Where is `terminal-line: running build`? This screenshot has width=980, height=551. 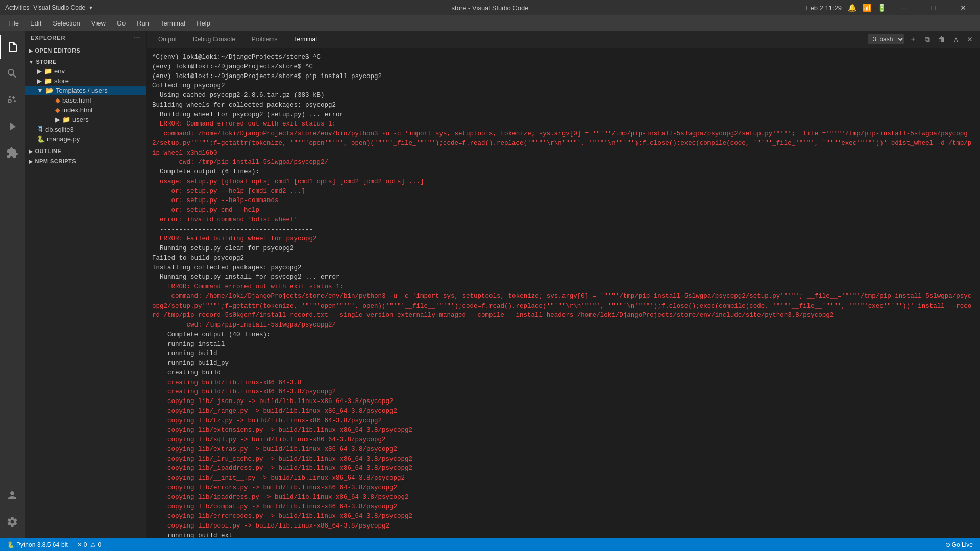
terminal-line: running build is located at coordinates (564, 354).